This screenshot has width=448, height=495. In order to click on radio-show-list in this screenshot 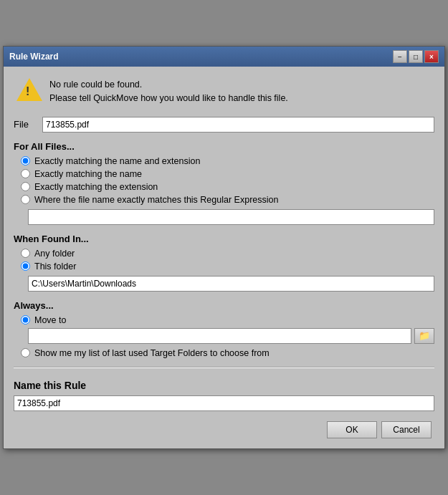, I will do `click(26, 352)`.